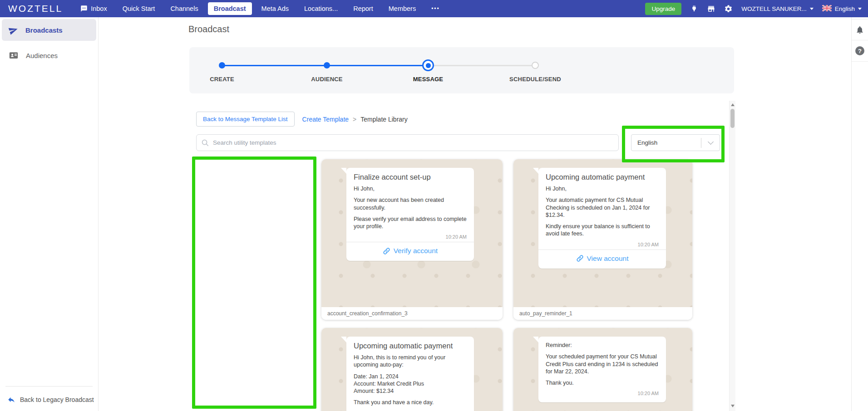  I want to click on template-language-select: English, so click(676, 142).